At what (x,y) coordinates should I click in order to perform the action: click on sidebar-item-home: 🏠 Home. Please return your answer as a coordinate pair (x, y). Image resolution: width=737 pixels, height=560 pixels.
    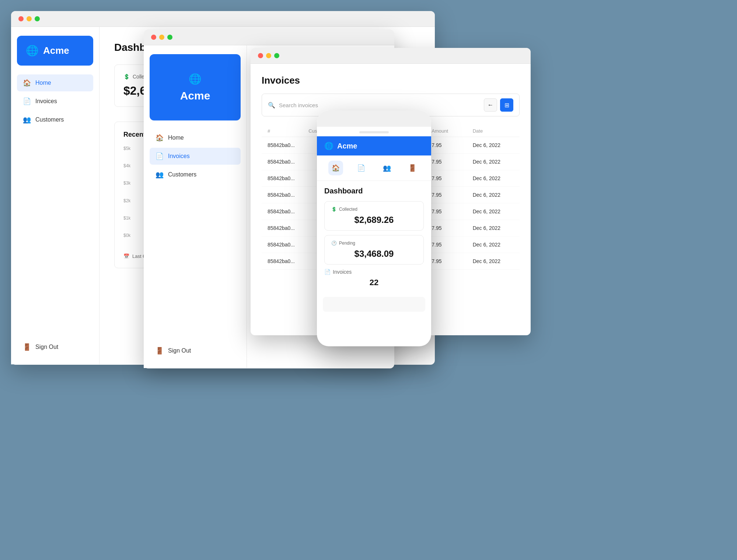
    Looking at the image, I should click on (55, 83).